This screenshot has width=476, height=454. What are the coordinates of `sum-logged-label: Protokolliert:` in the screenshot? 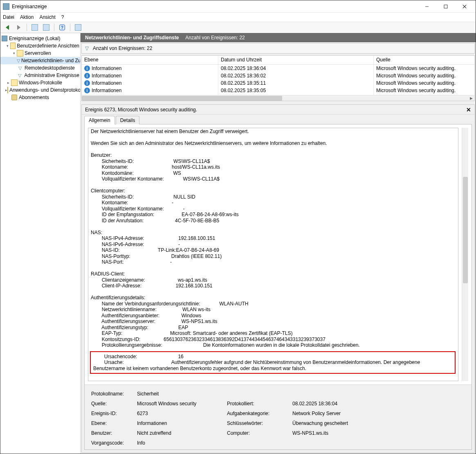 It's located at (260, 404).